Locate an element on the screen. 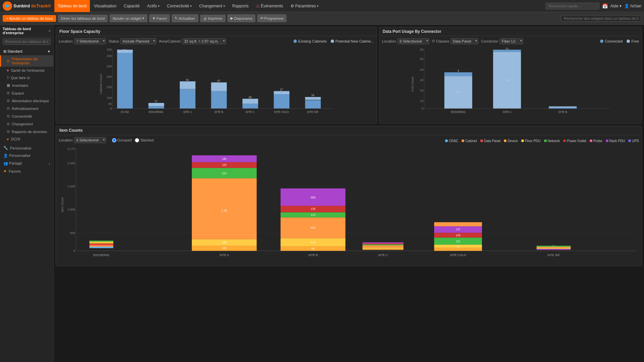  connector-select: Fiber LC is located at coordinates (511, 41).